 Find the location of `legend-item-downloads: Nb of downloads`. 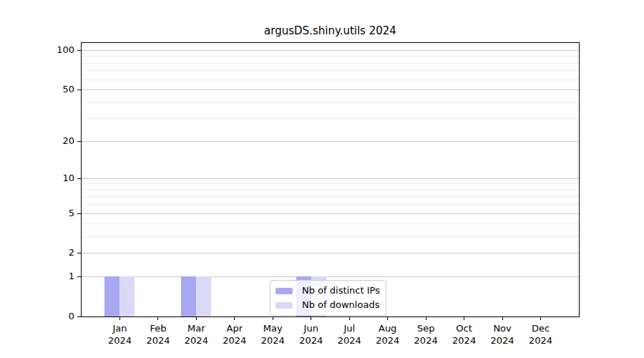

legend-item-downloads: Nb of downloads is located at coordinates (328, 305).